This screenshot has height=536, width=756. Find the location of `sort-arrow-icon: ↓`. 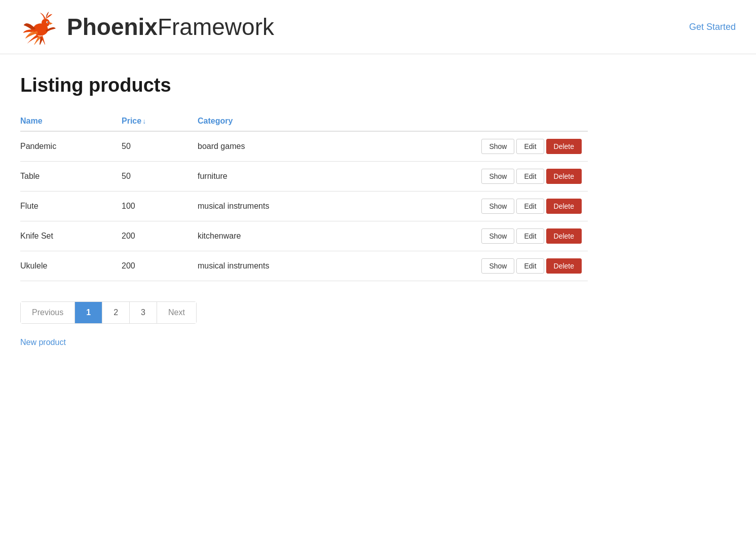

sort-arrow-icon: ↓ is located at coordinates (144, 121).